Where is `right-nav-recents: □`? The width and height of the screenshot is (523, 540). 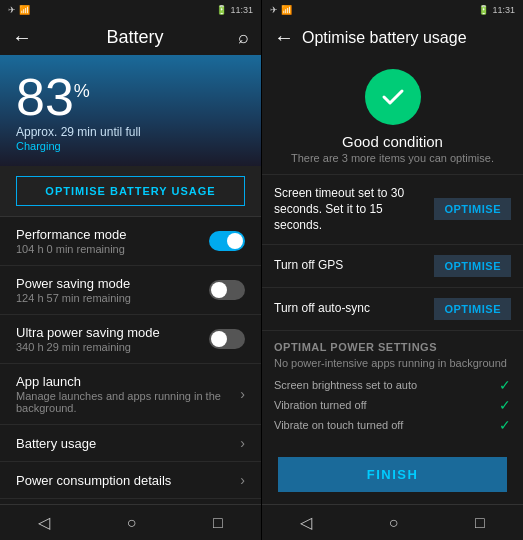 right-nav-recents: □ is located at coordinates (480, 523).